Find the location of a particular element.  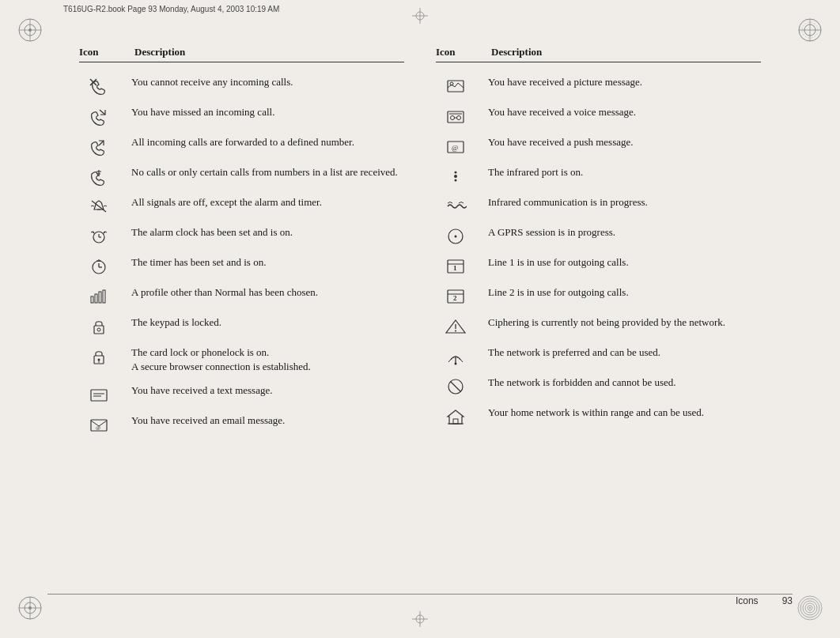

desc-ciphering: Ciphering is currently not being provide… is located at coordinates (625, 323).